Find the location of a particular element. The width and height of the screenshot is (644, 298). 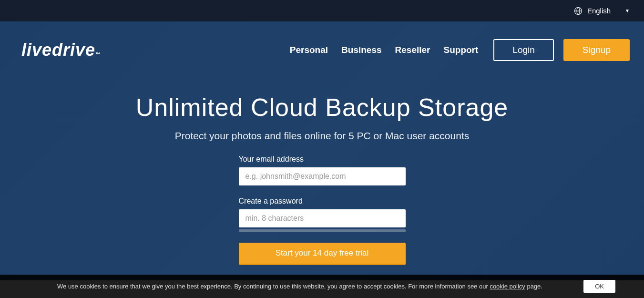

globe-icon is located at coordinates (578, 11).